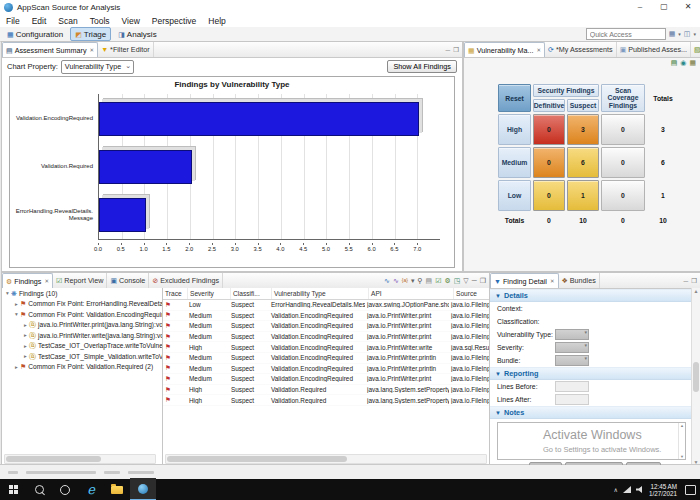 This screenshot has width=700, height=500. I want to click on chart-property-select: Vulnerability Type, so click(98, 67).